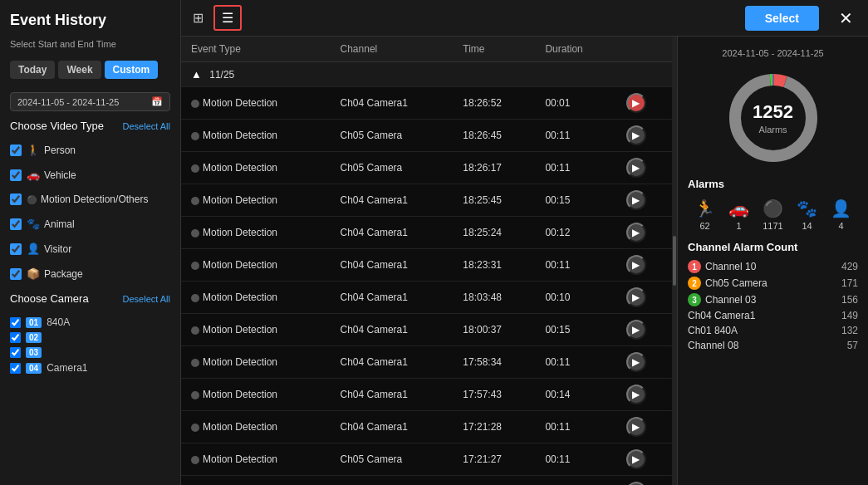 Image resolution: width=868 pixels, height=485 pixels. What do you see at coordinates (493, 103) in the screenshot?
I see `time-cell: 18:26:52` at bounding box center [493, 103].